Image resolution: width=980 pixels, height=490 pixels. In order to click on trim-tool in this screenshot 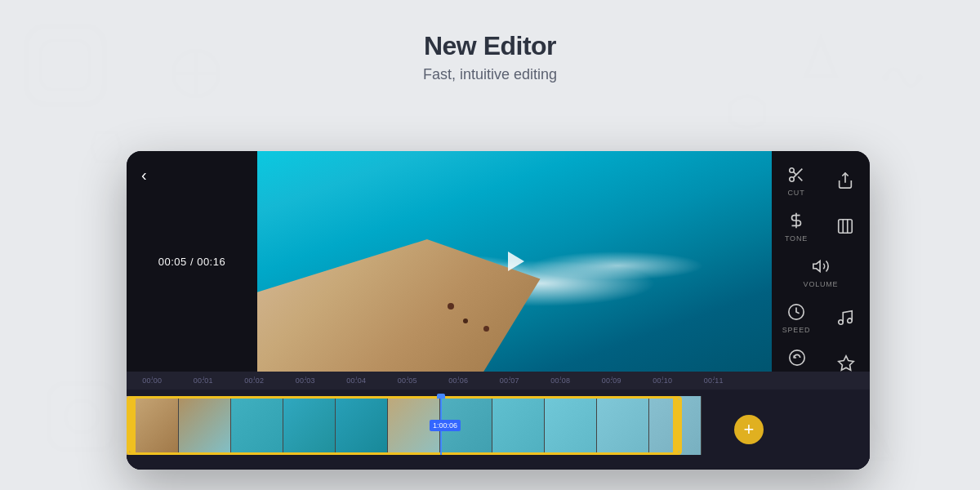, I will do `click(845, 227)`.